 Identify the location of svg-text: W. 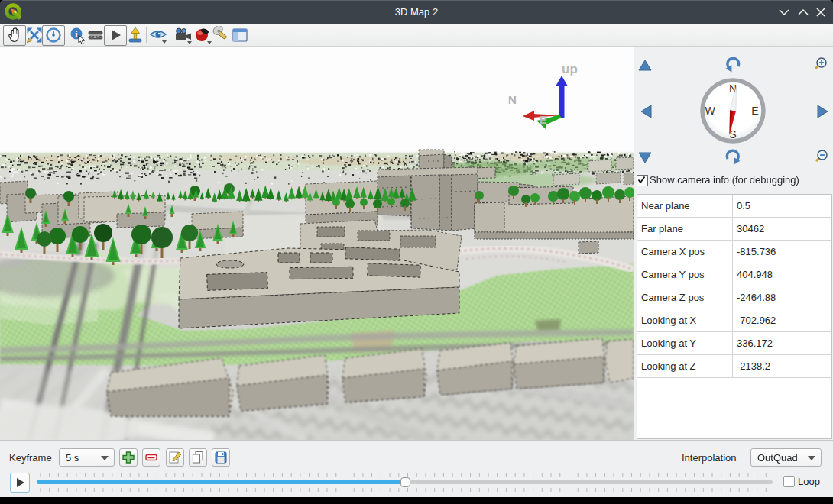
(710, 111).